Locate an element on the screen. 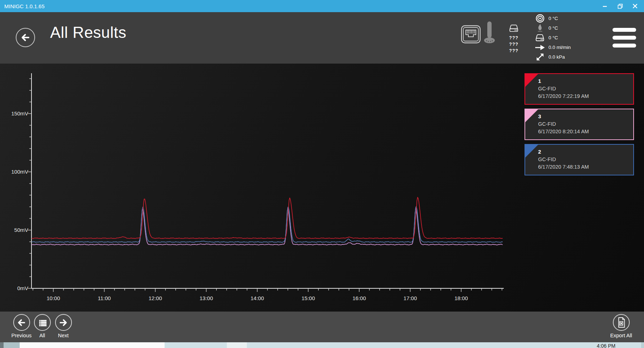 Image resolution: width=644 pixels, height=348 pixels. flow-arrow-icon is located at coordinates (540, 48).